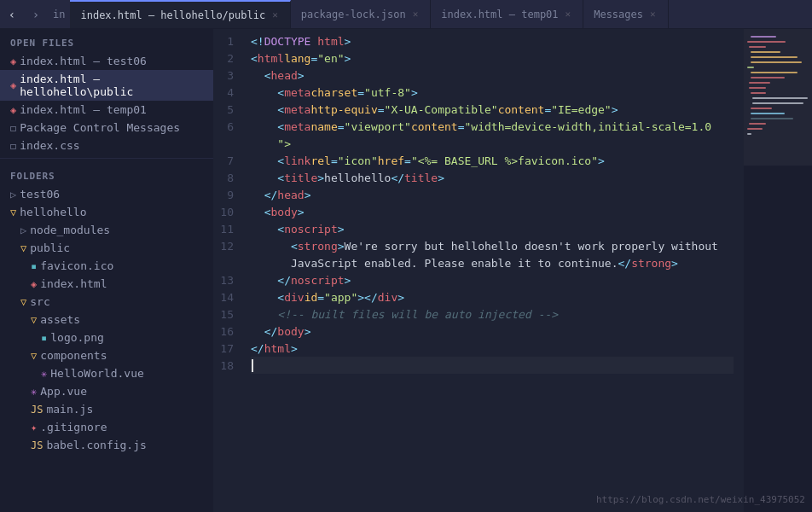 This screenshot has height=512, width=812. Describe the element at coordinates (107, 445) in the screenshot. I see `sidebar-file-babel-config: JS babel.config.js` at that location.